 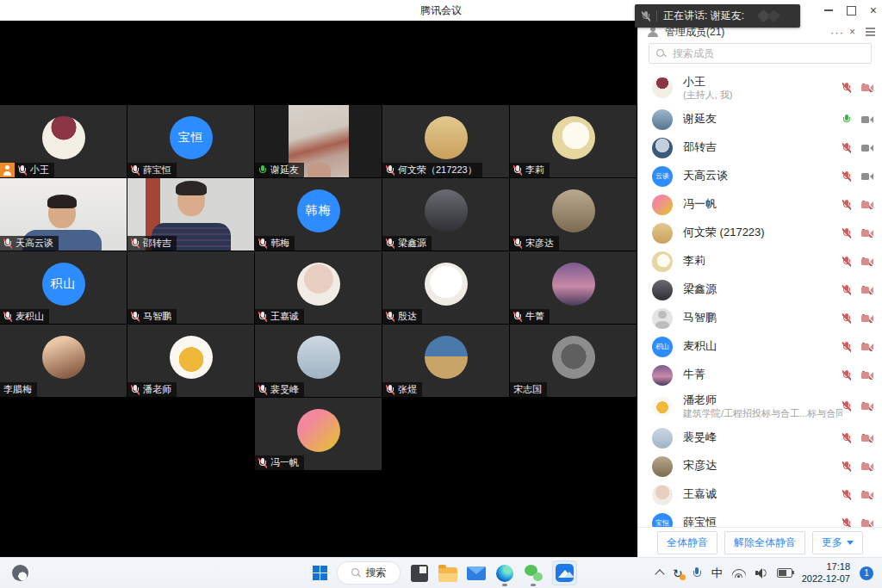 What do you see at coordinates (660, 573) in the screenshot?
I see `tray-expand-icon` at bounding box center [660, 573].